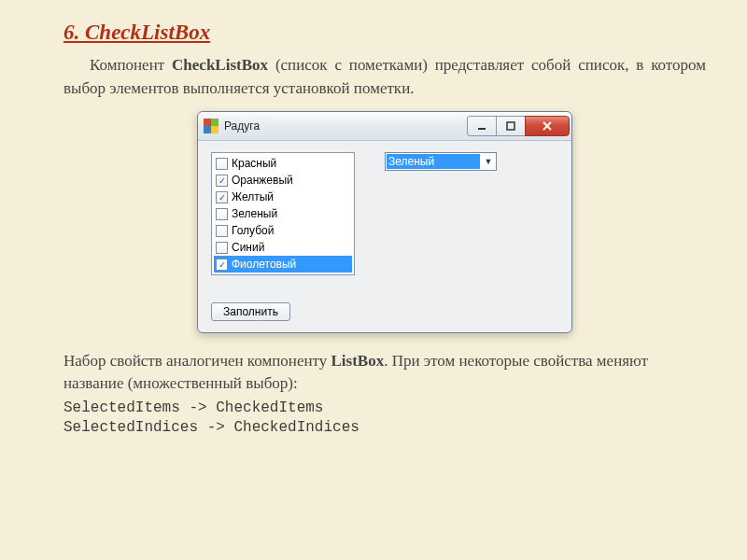 This screenshot has width=747, height=560. Describe the element at coordinates (547, 126) in the screenshot. I see `close-button` at that location.